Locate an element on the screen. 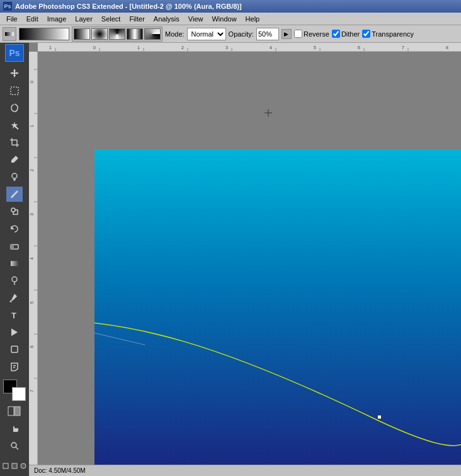  menu-layer: Layer is located at coordinates (84, 19).